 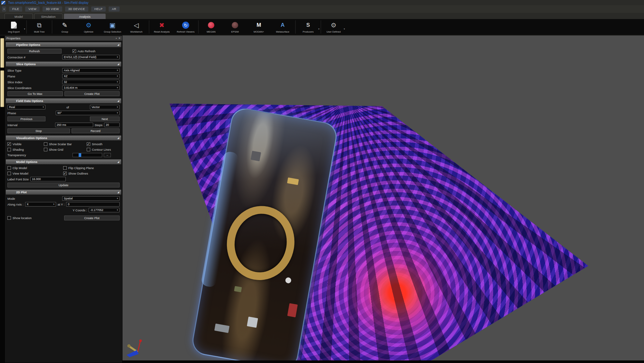 What do you see at coordinates (52, 9) in the screenshot?
I see `menu-3d-view: 3D VIEW` at bounding box center [52, 9].